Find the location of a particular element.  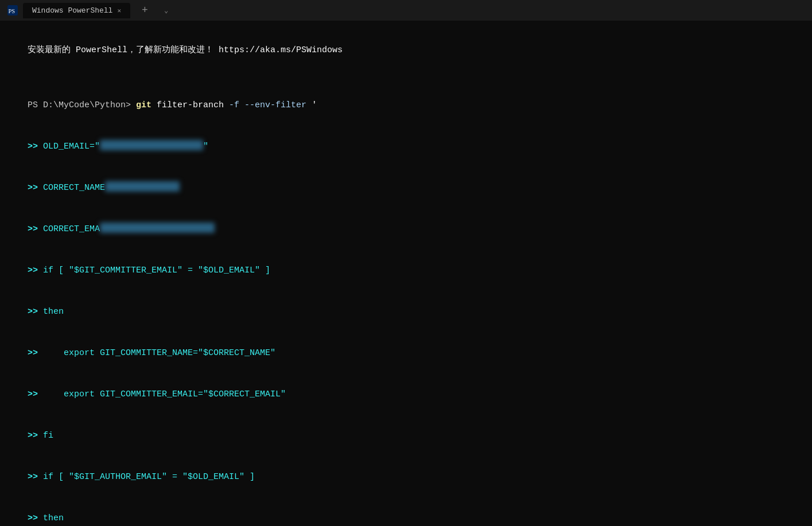

git-keyword: git is located at coordinates (143, 106).